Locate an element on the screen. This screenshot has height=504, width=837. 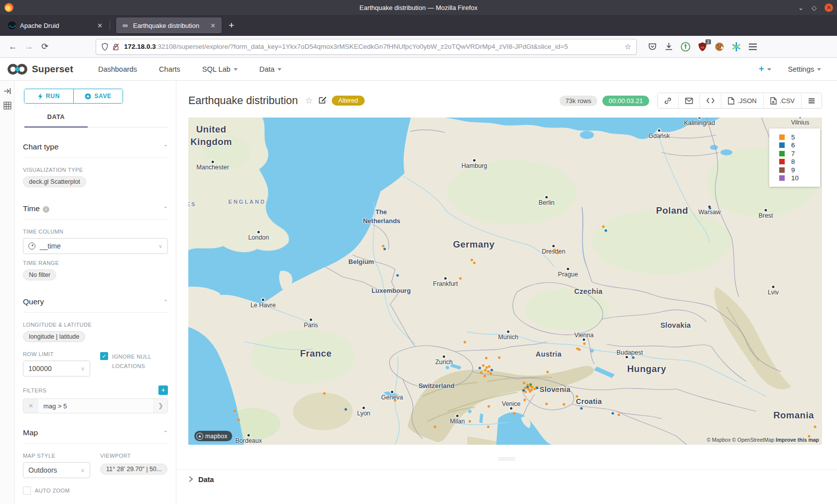
nav-settings: Settings is located at coordinates (805, 69).